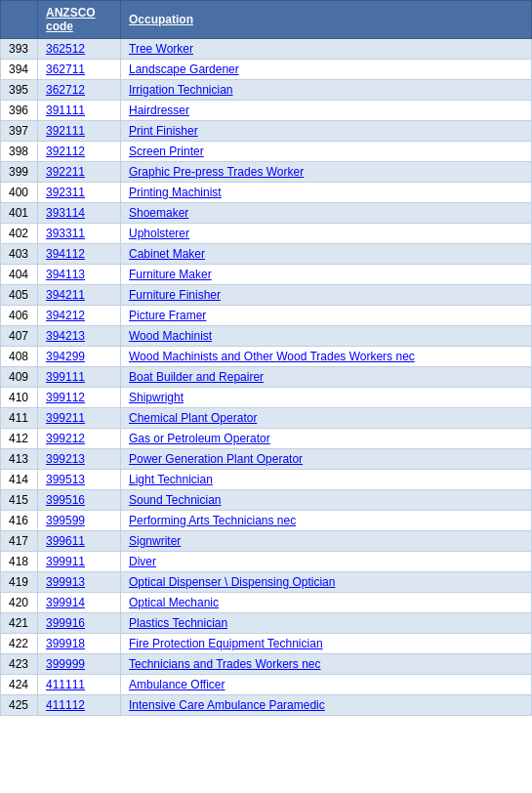 The image size is (532, 793). Describe the element at coordinates (80, 70) in the screenshot. I see `row-code: 362711` at that location.